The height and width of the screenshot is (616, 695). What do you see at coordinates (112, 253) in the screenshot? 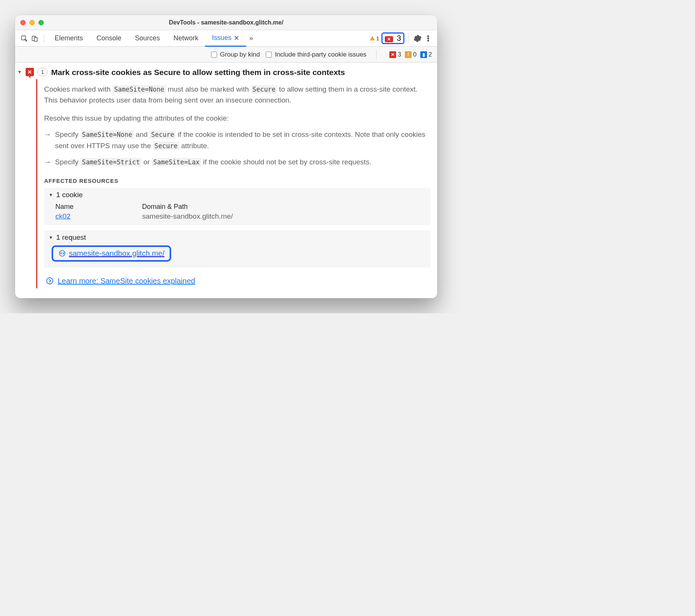
I see `request-link-outlined: samesite-sandbox.glitch.me/` at bounding box center [112, 253].